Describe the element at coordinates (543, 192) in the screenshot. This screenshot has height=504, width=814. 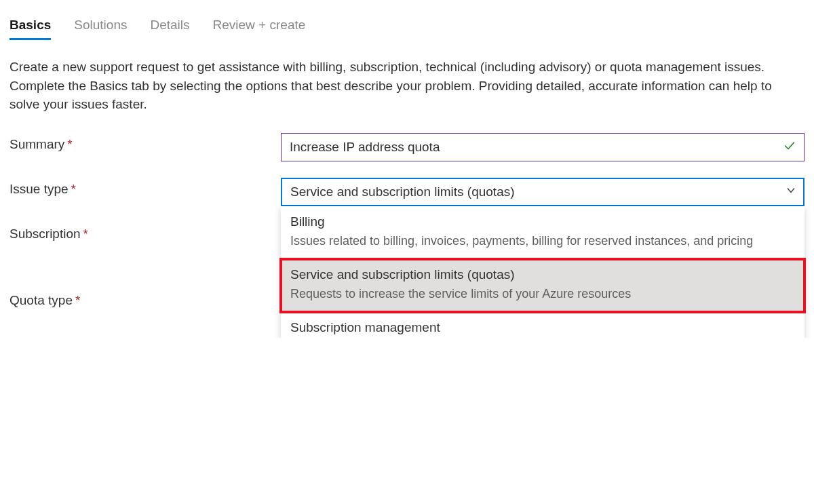
I see `field-issue-type: Service and subscription limits (quotas)…` at that location.